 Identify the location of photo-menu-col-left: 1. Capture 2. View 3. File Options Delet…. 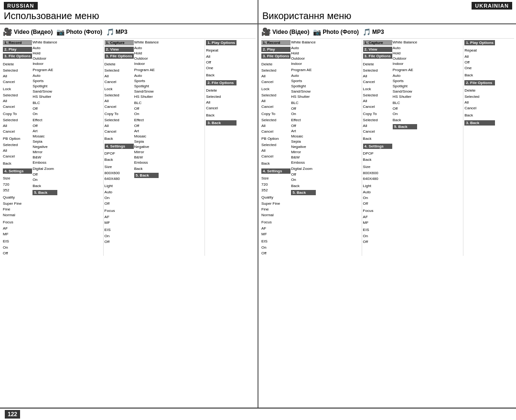
(119, 148).